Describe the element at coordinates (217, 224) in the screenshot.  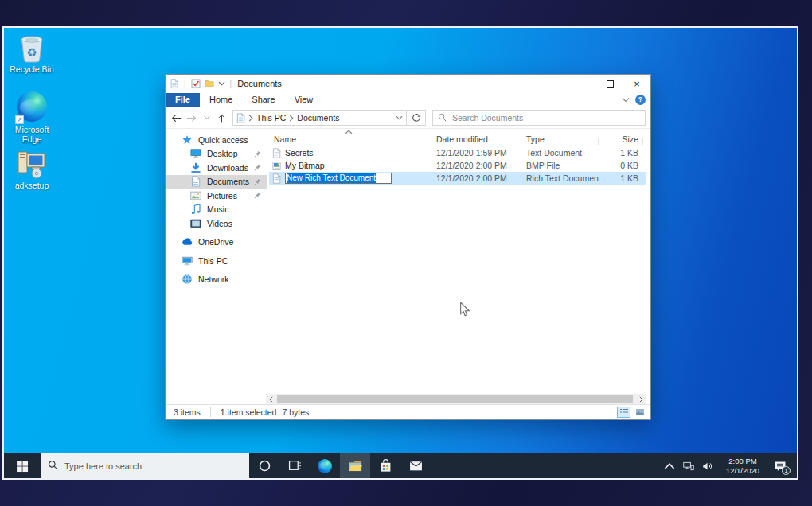
I see `sidebar-item-videos: Videos` at that location.